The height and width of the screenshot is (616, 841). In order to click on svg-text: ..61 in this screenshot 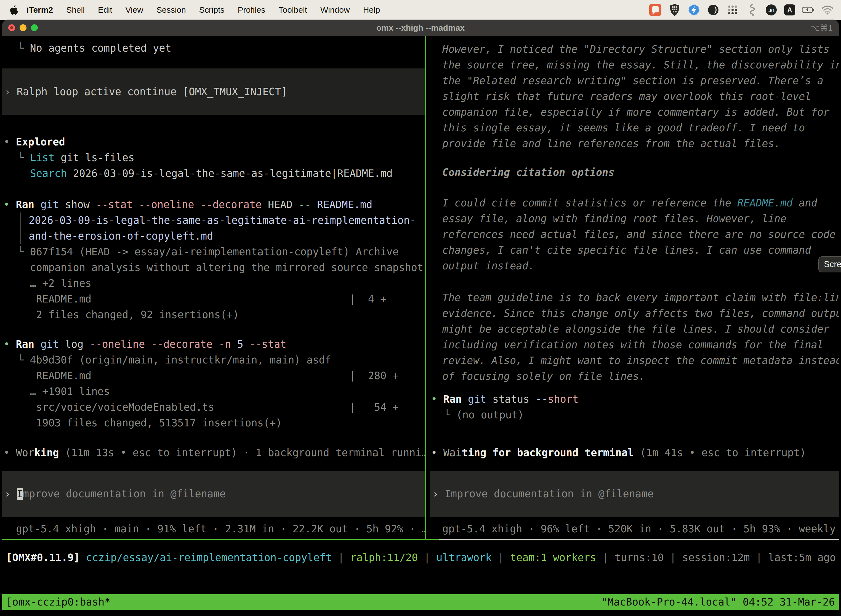, I will do `click(771, 10)`.